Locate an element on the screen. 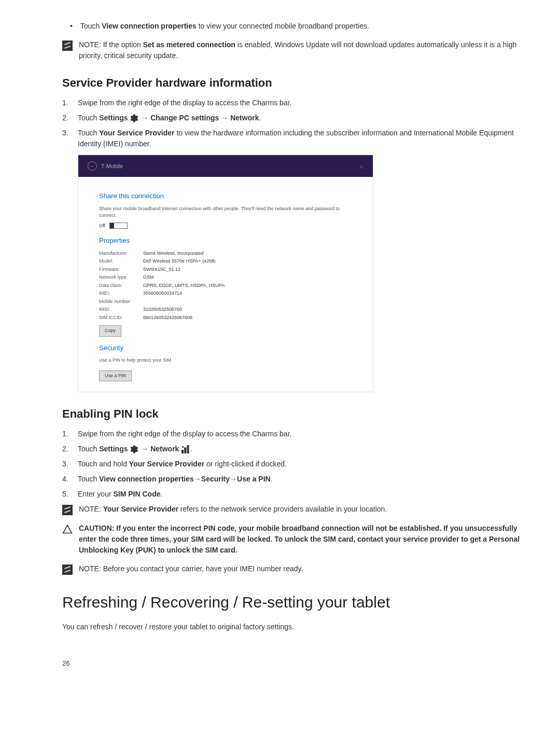 Image resolution: width=560 pixels, height=744 pixels. step-number: 5. is located at coordinates (70, 494).